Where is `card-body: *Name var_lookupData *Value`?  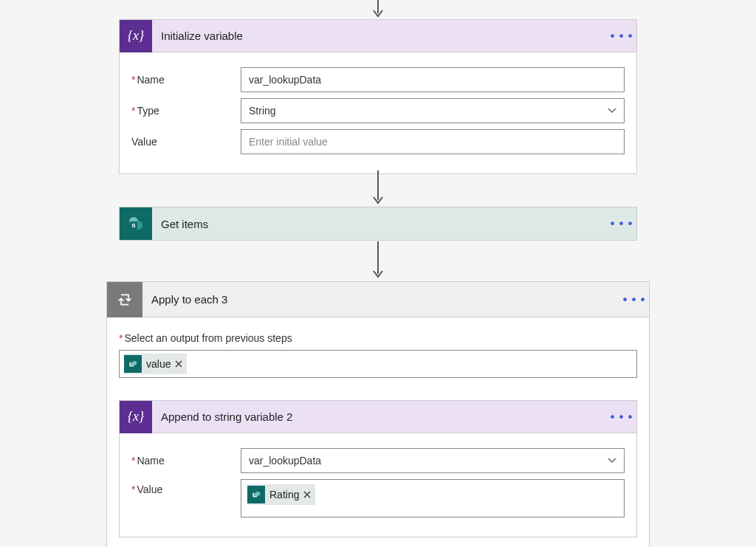 card-body: *Name var_lookupData *Value is located at coordinates (378, 485).